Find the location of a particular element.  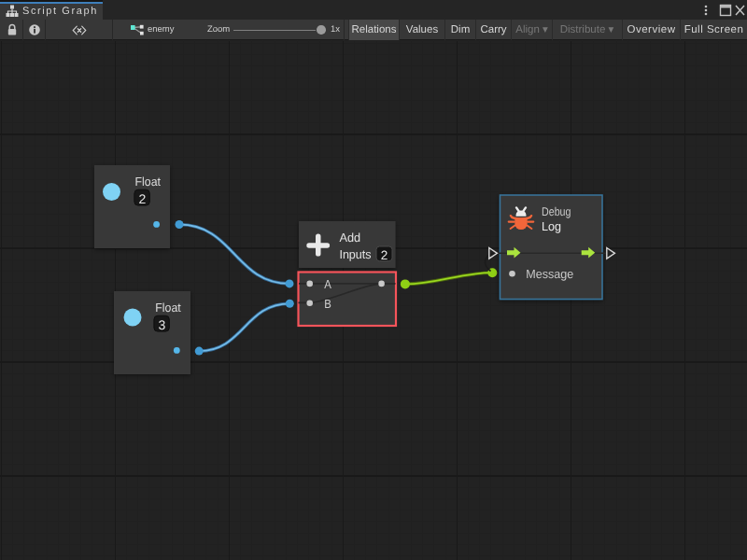

svg-text: Log is located at coordinates (551, 226).